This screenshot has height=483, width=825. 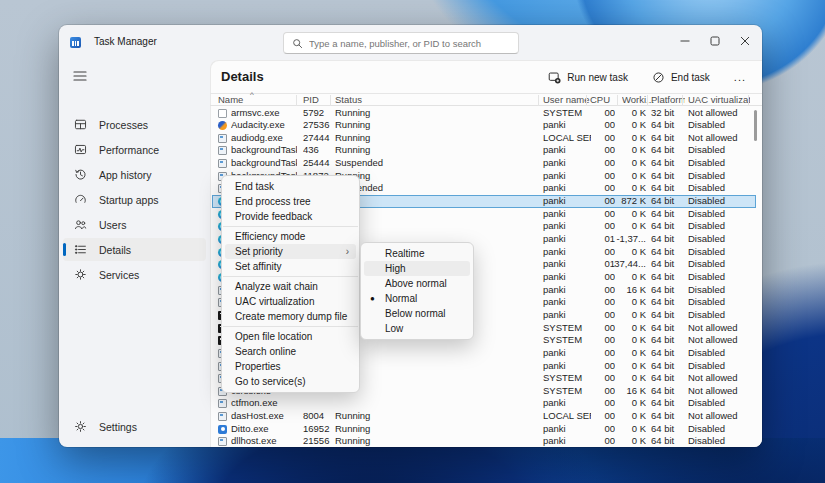 I want to click on priority-option-label: Above normal, so click(x=416, y=284).